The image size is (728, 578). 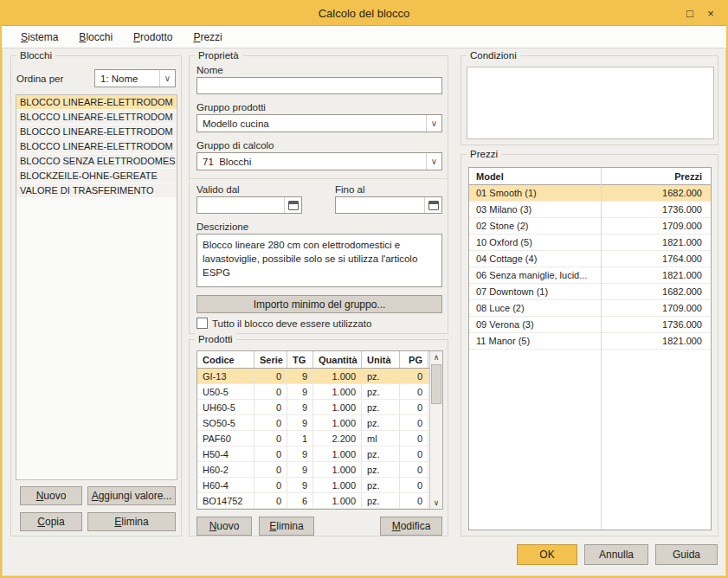 What do you see at coordinates (711, 14) in the screenshot?
I see `close-icon: ×` at bounding box center [711, 14].